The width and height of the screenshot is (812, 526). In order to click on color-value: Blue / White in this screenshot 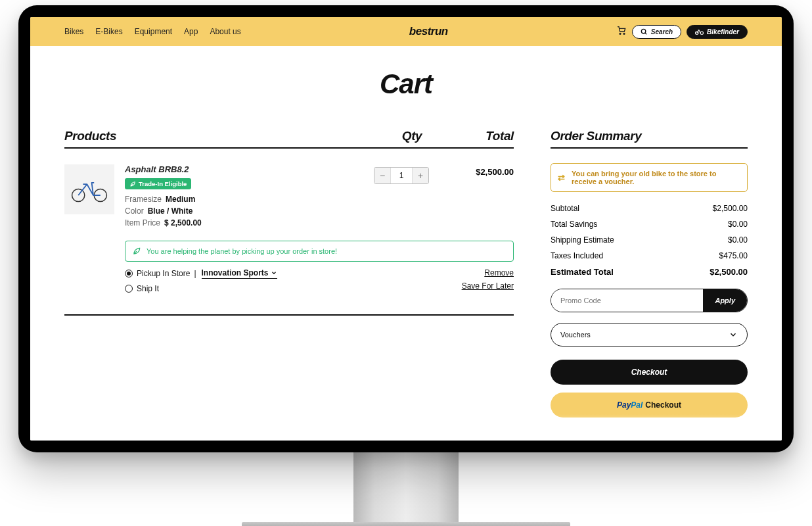, I will do `click(171, 211)`.